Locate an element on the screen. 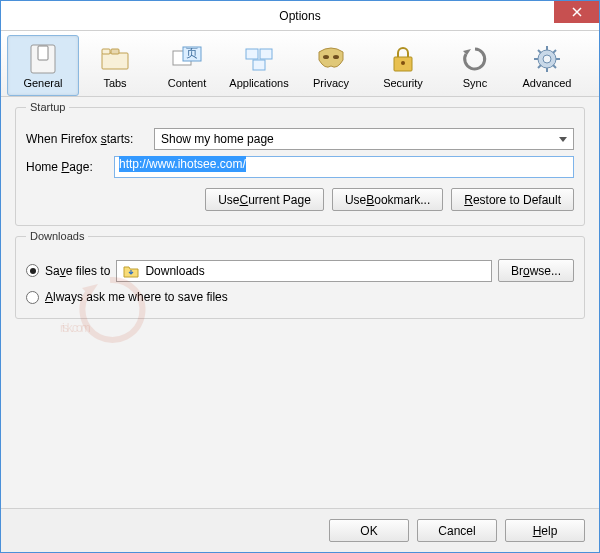 The width and height of the screenshot is (600, 553). tab-content: 页 Content is located at coordinates (187, 66).